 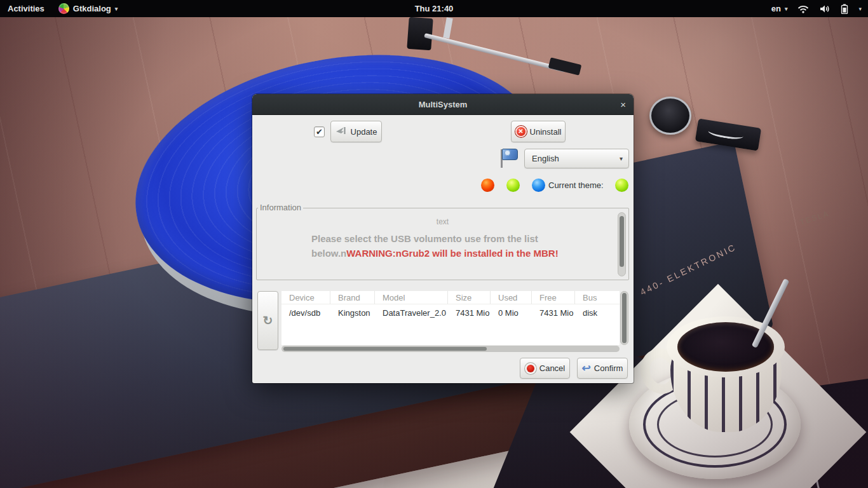 What do you see at coordinates (546, 132) in the screenshot?
I see `uninstall-label: Uninstall` at bounding box center [546, 132].